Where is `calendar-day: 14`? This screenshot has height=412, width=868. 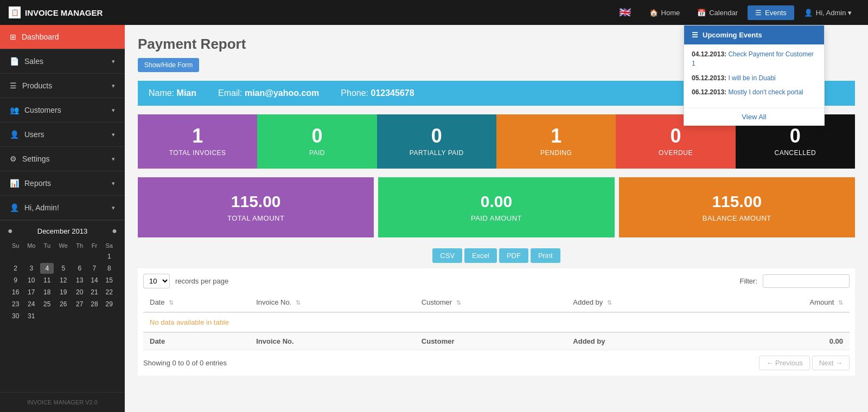 calendar-day: 14 is located at coordinates (94, 280).